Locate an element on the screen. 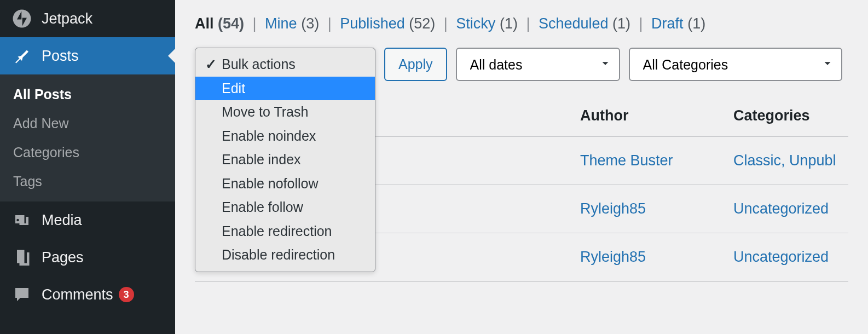  filter-links: All (54) | Mine (3) | Published (52) | S… is located at coordinates (522, 24).